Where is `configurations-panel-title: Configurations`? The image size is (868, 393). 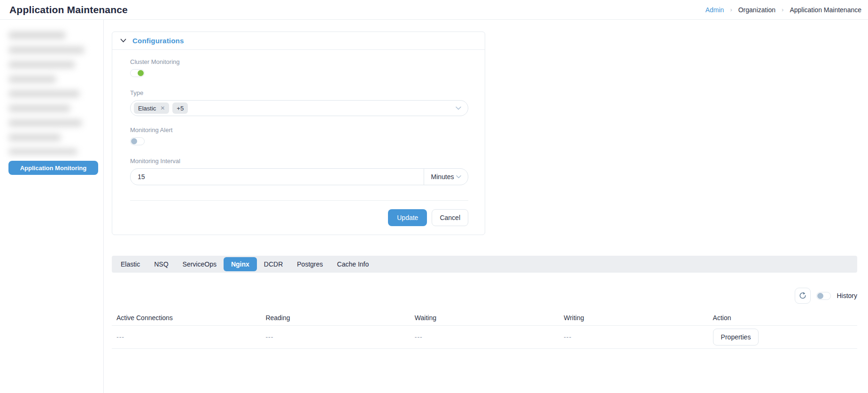 configurations-panel-title: Configurations is located at coordinates (158, 40).